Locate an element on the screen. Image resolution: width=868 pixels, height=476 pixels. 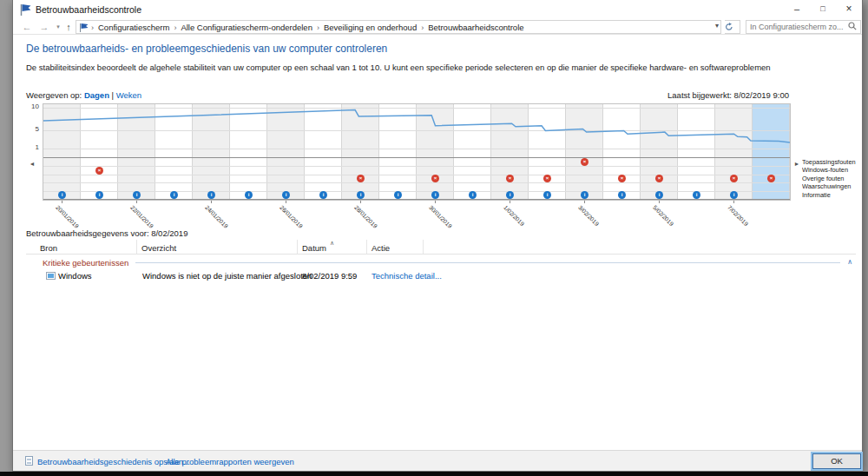
flag-icon is located at coordinates (26, 10).